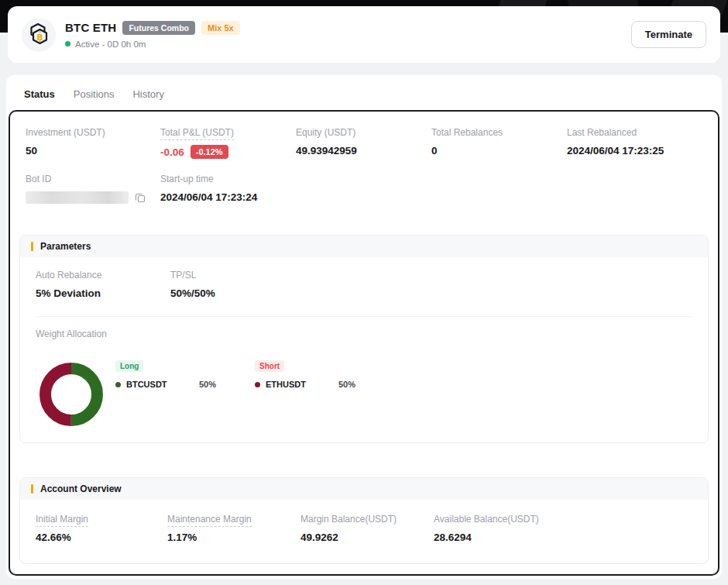  Describe the element at coordinates (93, 150) in the screenshot. I see `investment-value: 50` at that location.